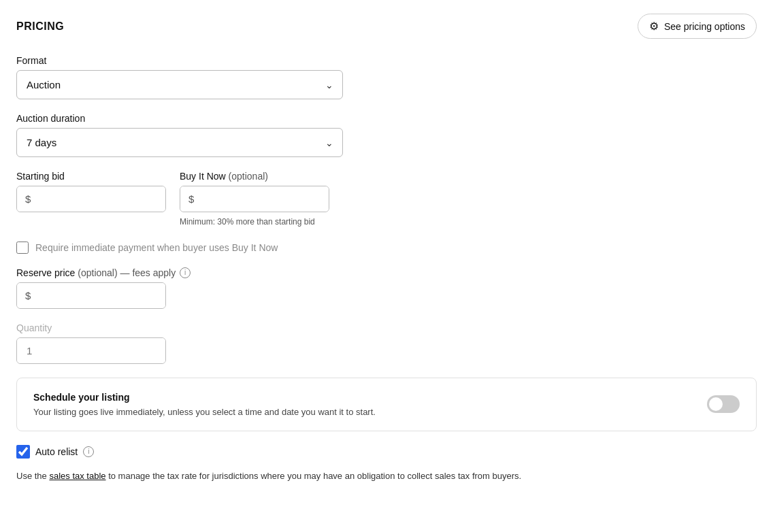  What do you see at coordinates (27, 199) in the screenshot?
I see `starting-bid-prefix: $` at bounding box center [27, 199].